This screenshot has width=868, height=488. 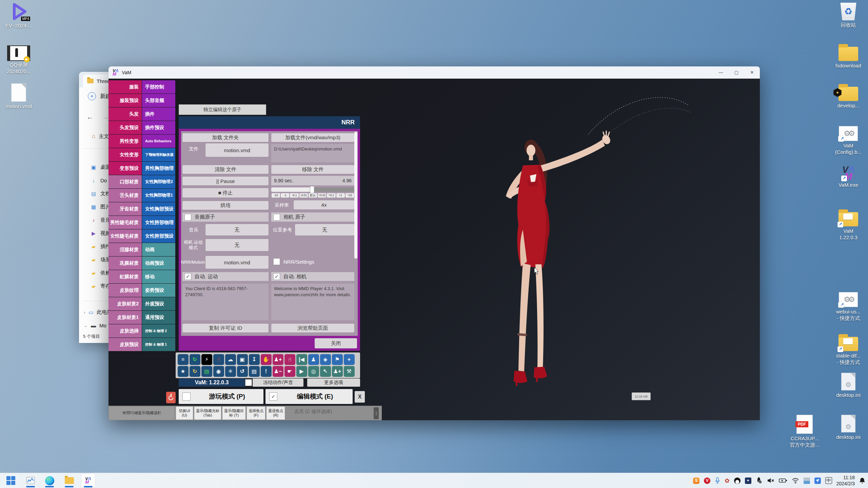 I want to click on plus-icon: +, so click(x=349, y=360).